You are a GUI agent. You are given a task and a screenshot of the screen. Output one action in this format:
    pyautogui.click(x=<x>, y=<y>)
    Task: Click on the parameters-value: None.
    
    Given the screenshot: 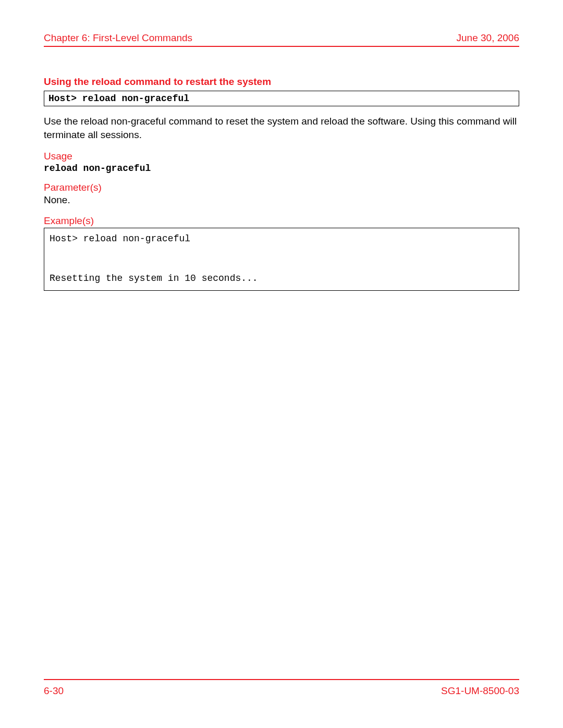 What is the action you would take?
    pyautogui.click(x=282, y=200)
    